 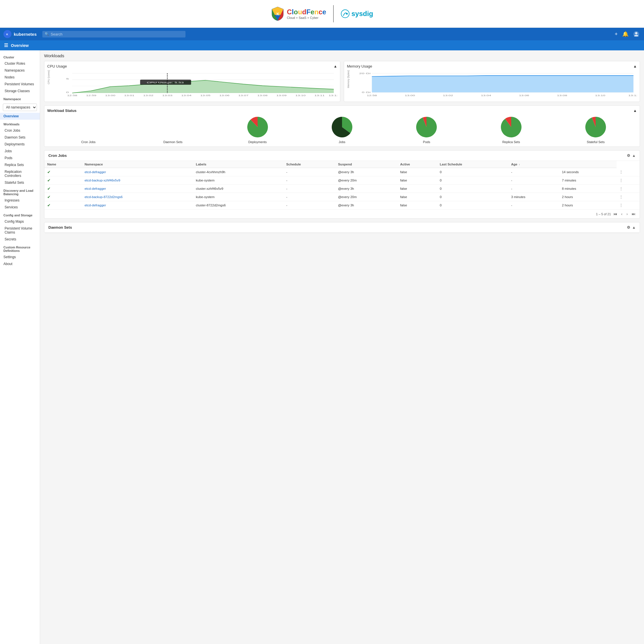 I want to click on row-name: etcd-backup-xzhf46v5v9, so click(x=137, y=181).